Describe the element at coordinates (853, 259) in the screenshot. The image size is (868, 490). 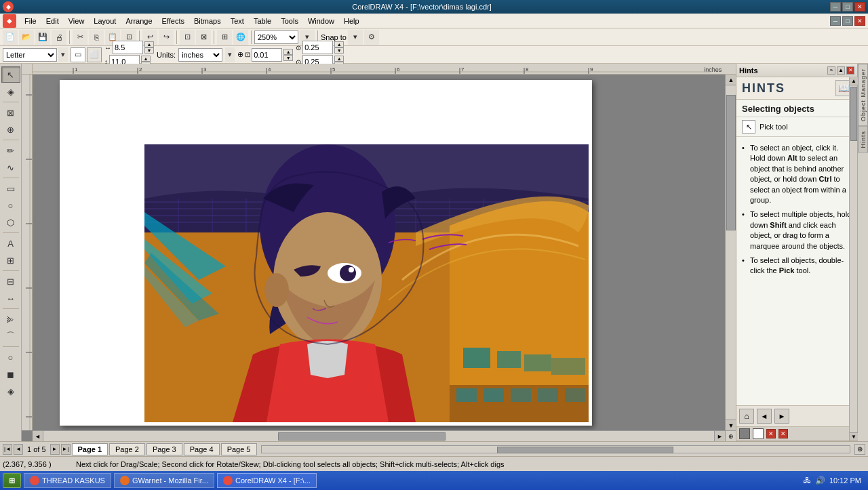
I see `hints-panel-scrollbar: ▲ ▼` at that location.